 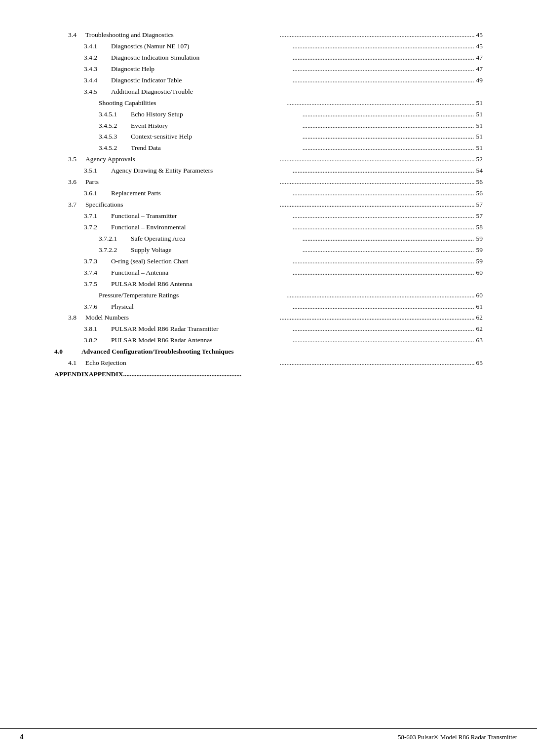 I want to click on toc-number: 3.7.2.2, so click(x=115, y=251).